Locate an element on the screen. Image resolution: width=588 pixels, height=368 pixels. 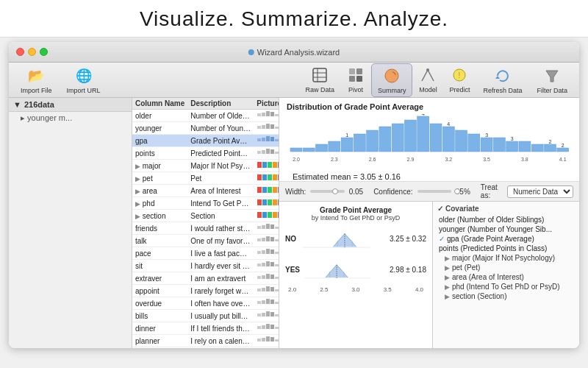
table-row: olderNumber of Older Sib... is located at coordinates (206, 116).